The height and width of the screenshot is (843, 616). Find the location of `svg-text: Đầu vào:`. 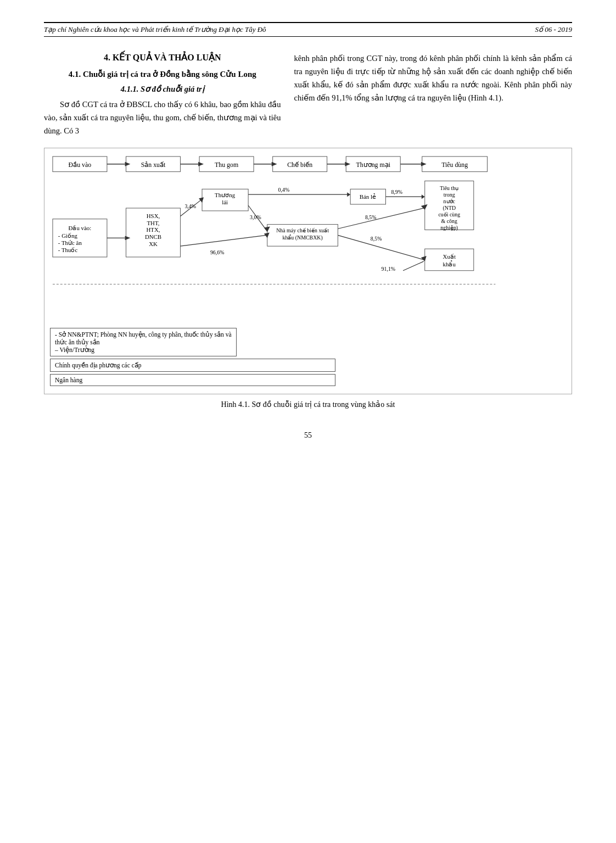

svg-text: Đầu vào: is located at coordinates (80, 227).